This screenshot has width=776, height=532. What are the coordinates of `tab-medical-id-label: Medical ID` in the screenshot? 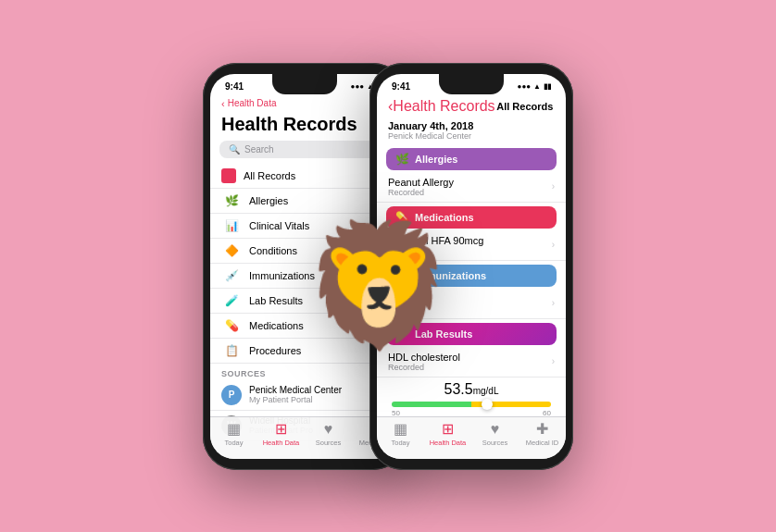 It's located at (543, 442).